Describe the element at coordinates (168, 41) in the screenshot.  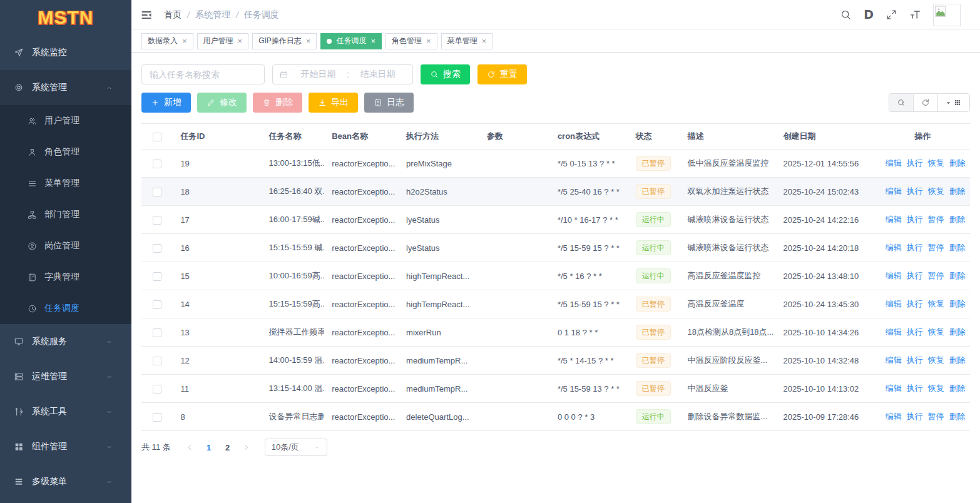
I see `tab-item: 数据录入×` at that location.